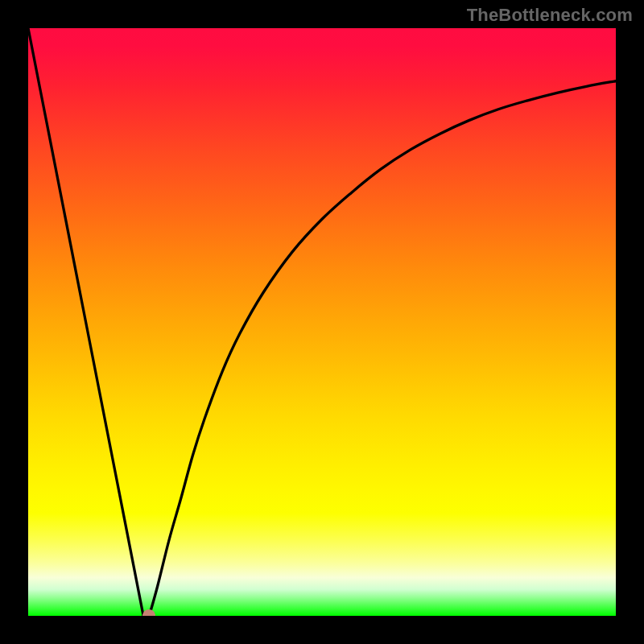 The width and height of the screenshot is (644, 644). I want to click on attribution-label: TheBottleneck.com, so click(550, 15).